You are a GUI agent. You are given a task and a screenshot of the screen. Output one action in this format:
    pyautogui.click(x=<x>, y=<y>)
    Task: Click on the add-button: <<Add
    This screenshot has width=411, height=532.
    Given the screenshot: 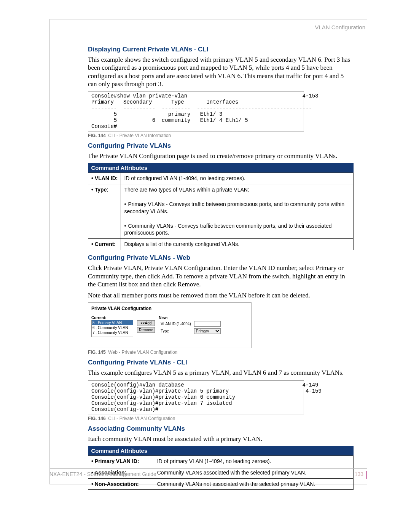 What is the action you would take?
    pyautogui.click(x=146, y=323)
    